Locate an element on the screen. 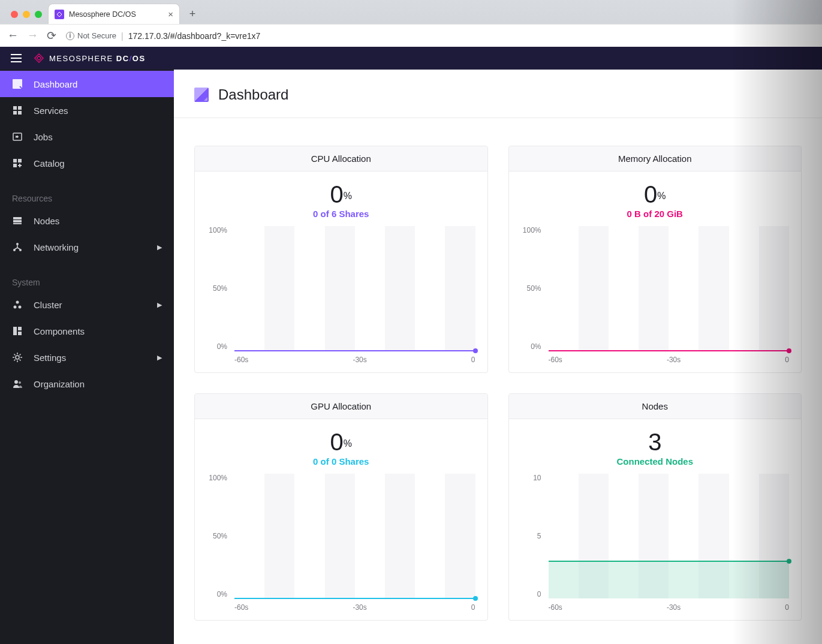 The width and height of the screenshot is (822, 644). mesosphere-logo-icon is located at coordinates (39, 58).